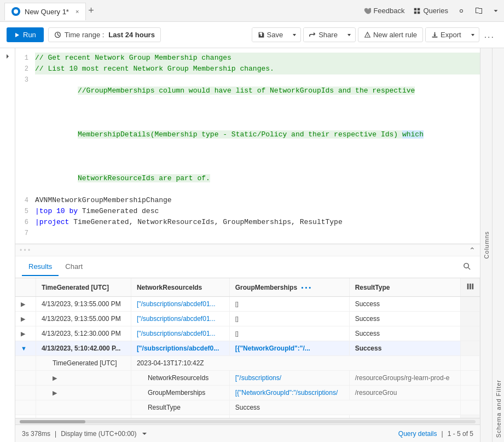  I want to click on row2-group: [], so click(289, 319).